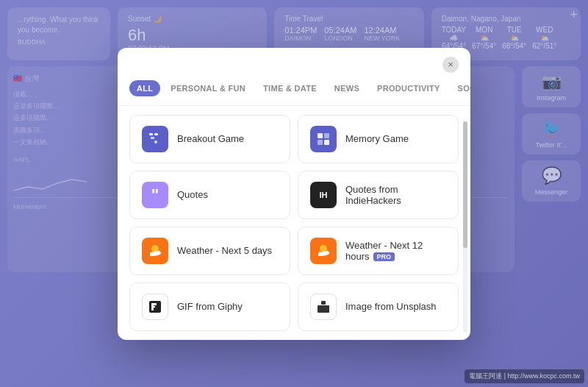  What do you see at coordinates (465, 227) in the screenshot?
I see `scroll-track` at bounding box center [465, 227].